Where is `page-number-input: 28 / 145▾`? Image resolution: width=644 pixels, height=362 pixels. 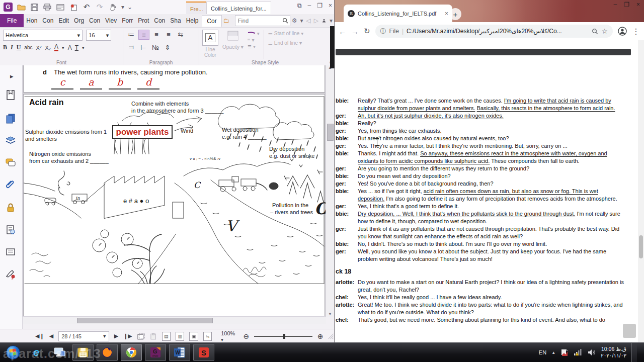
page-number-input: 28 / 145▾ is located at coordinates (84, 336).